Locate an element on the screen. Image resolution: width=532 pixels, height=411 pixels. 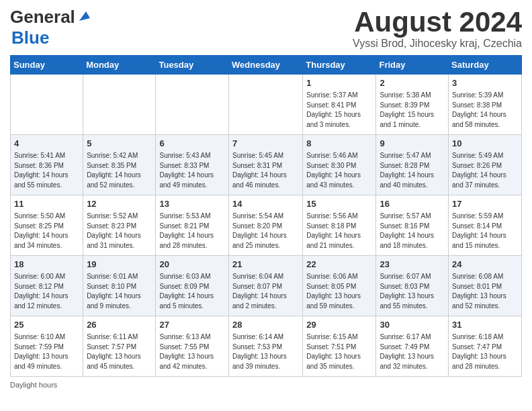
column-header-monday: Monday is located at coordinates (120, 65).